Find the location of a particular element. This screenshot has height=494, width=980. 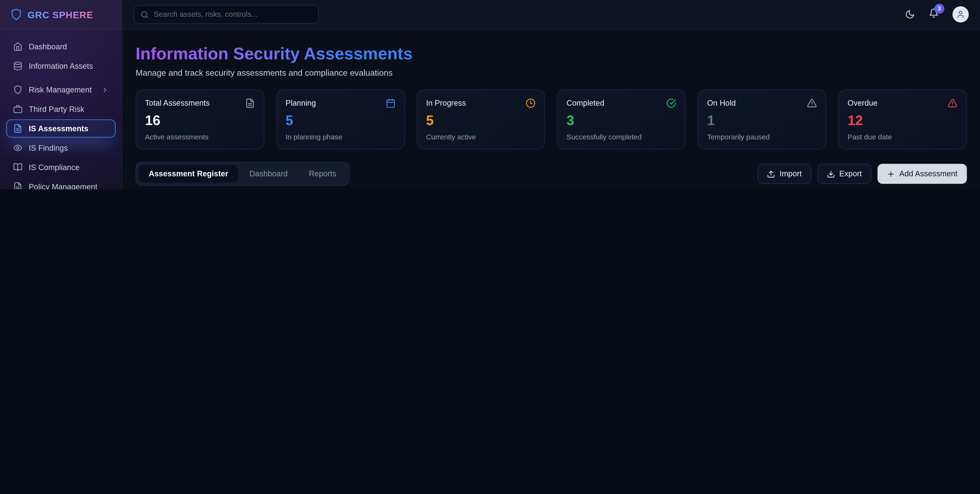

sidebar-item-is-assessments: IS Assessments is located at coordinates (61, 128).